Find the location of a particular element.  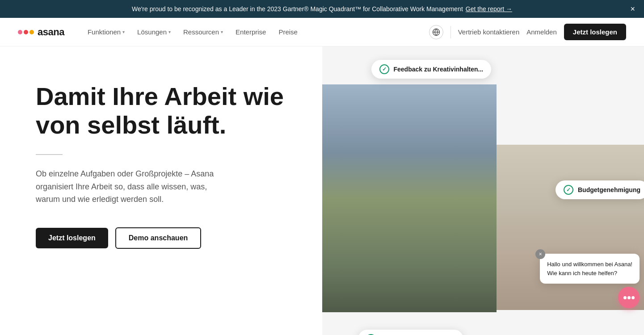

nav-divider is located at coordinates (450, 32).